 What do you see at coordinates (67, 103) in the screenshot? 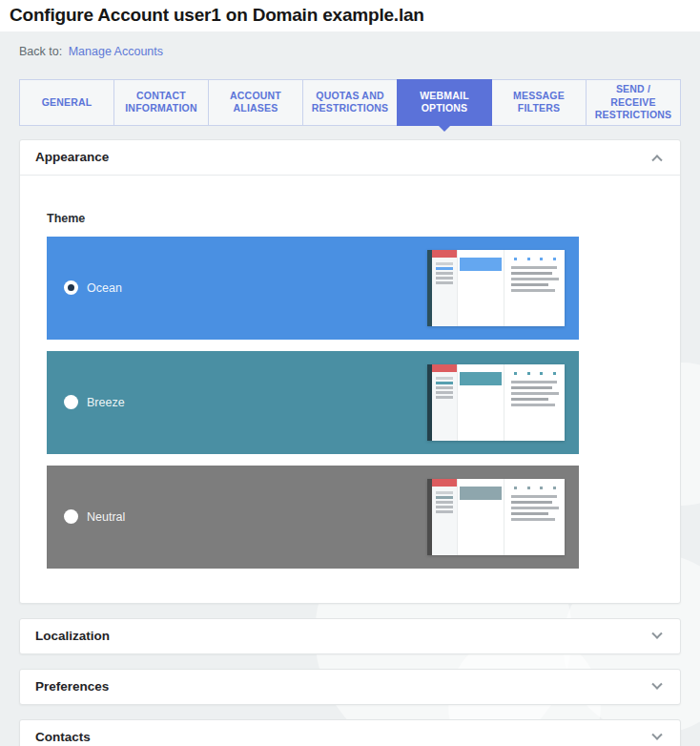
I see `tab-general: GENERAL` at bounding box center [67, 103].